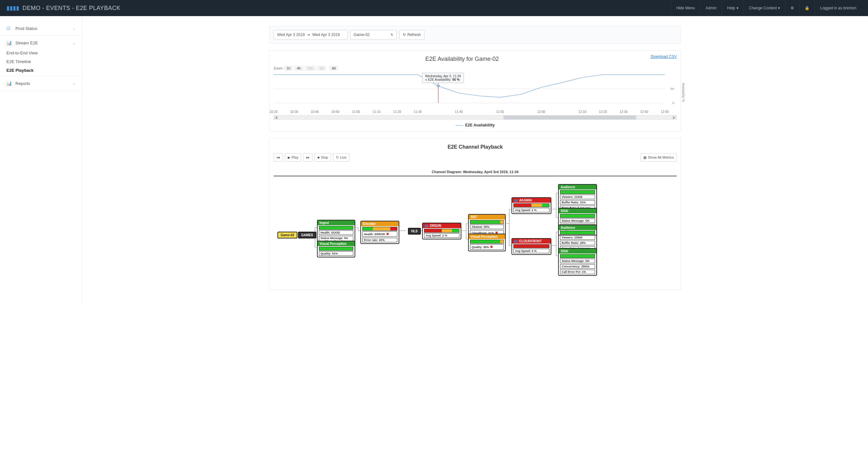 The width and height of the screenshot is (868, 455). Describe the element at coordinates (307, 235) in the screenshot. I see `node-games-hub: GAMES` at that location.